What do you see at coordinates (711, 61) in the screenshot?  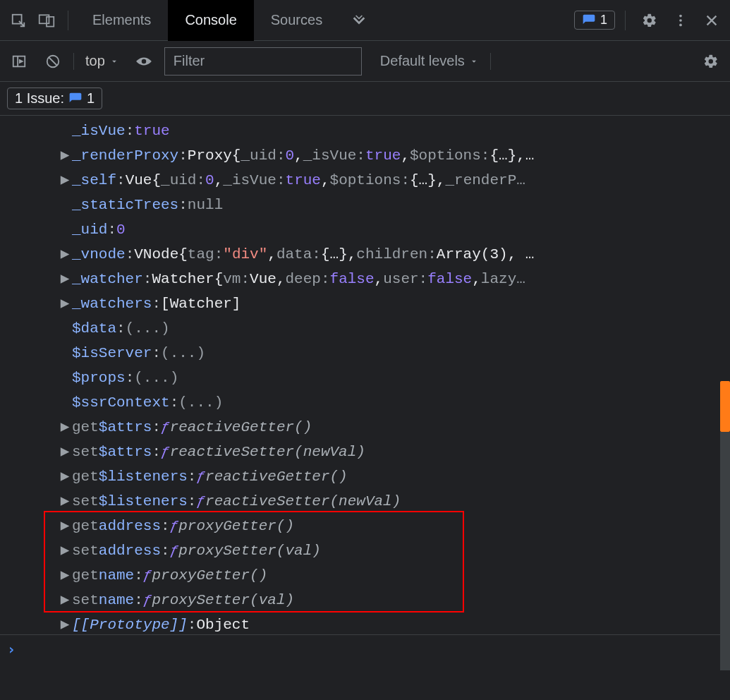 I see `console-settings-icon` at bounding box center [711, 61].